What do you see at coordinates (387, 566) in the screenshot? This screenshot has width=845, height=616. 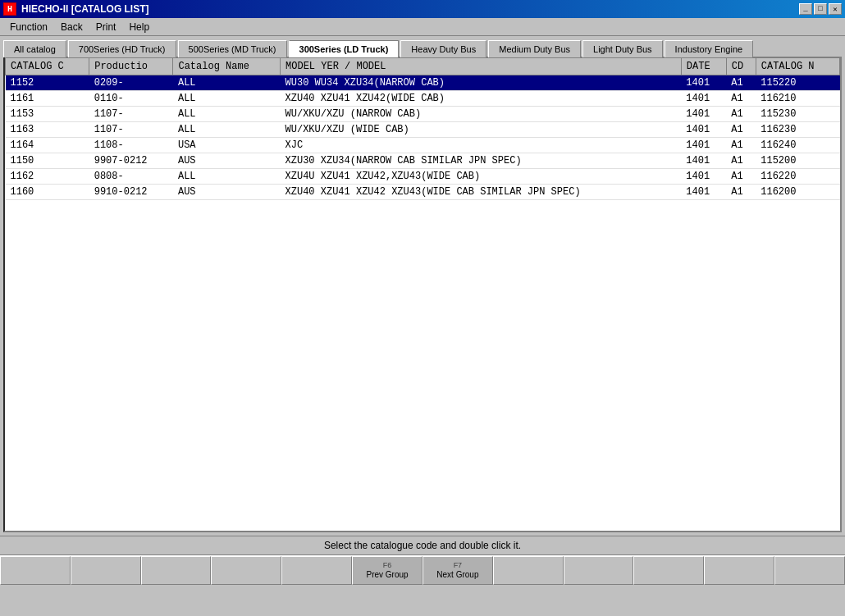 I see `fkey-num: F6` at bounding box center [387, 566].